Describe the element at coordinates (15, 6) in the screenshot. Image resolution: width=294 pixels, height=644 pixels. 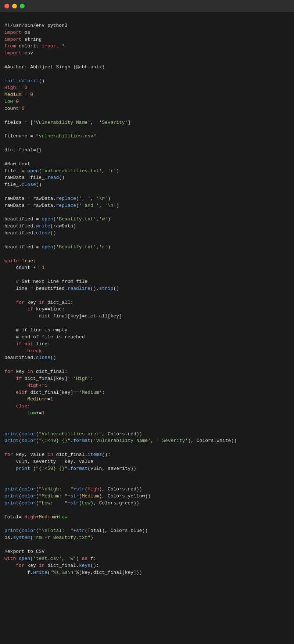
I see `minimize-button` at that location.